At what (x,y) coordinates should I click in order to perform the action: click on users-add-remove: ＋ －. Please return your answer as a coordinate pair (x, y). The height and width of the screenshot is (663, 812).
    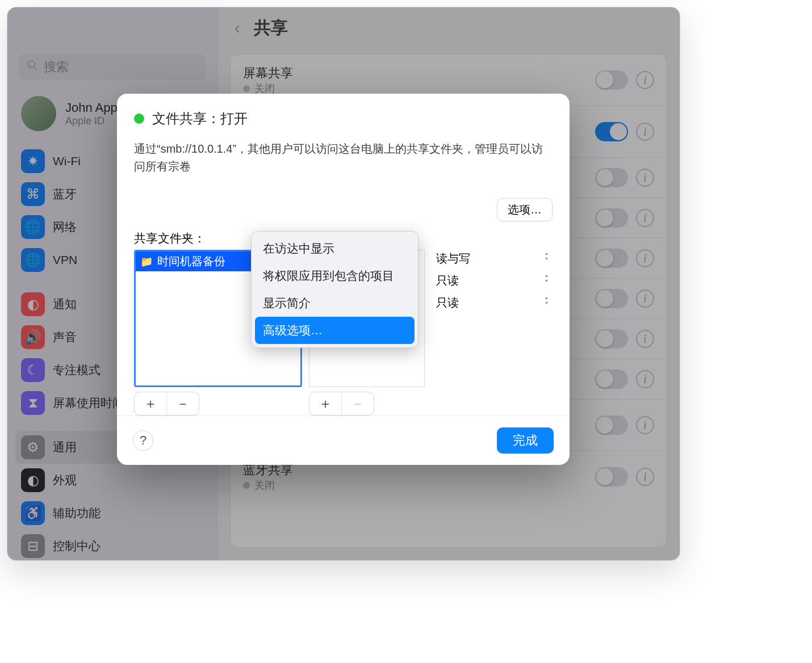
    Looking at the image, I should click on (342, 404).